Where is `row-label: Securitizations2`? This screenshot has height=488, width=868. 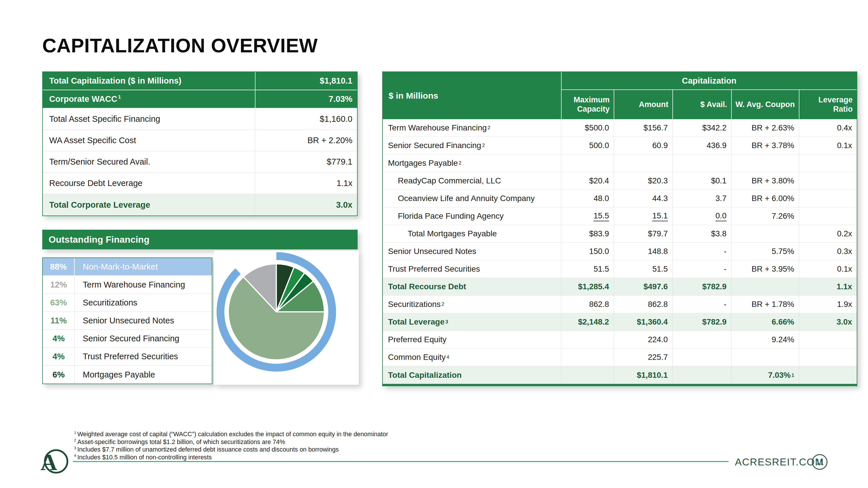
row-label: Securitizations2 is located at coordinates (472, 304).